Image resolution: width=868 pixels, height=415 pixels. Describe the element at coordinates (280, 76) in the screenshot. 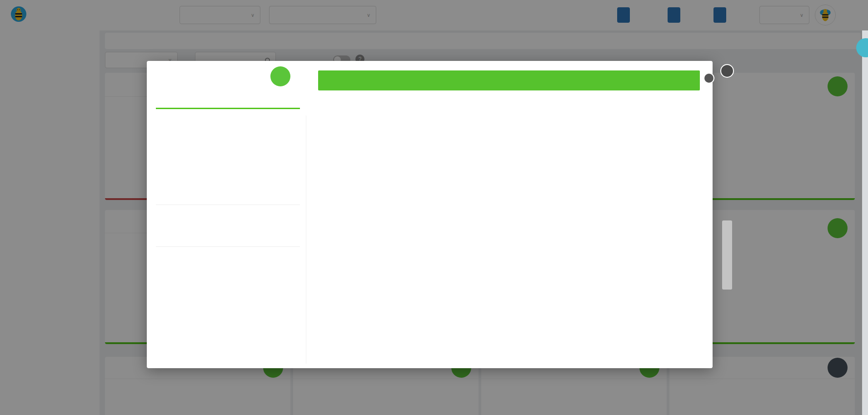

I see `status-badge` at that location.